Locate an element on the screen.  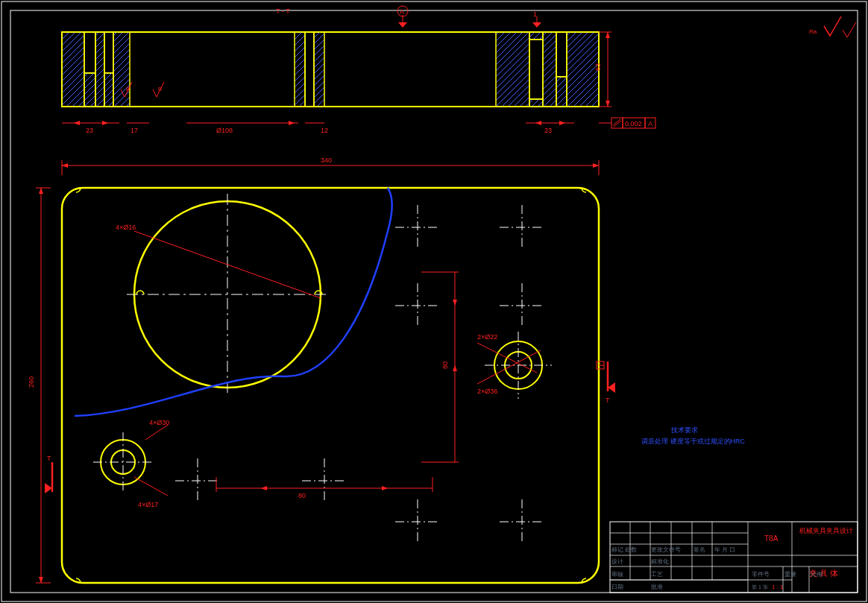
section-bottom-dims: 23 17 Ø108 12 23 is located at coordinates (318, 127).